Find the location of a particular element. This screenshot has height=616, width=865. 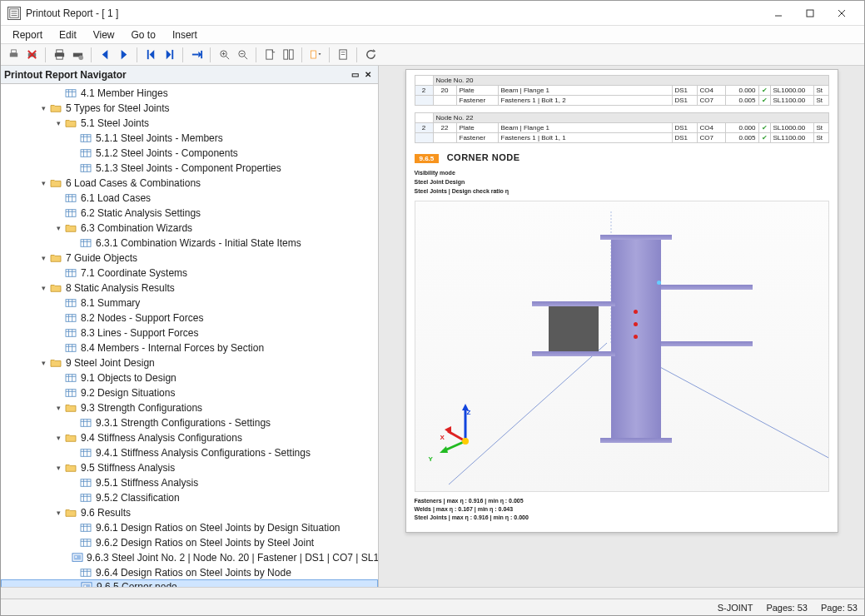

document-icon is located at coordinates (343, 55).